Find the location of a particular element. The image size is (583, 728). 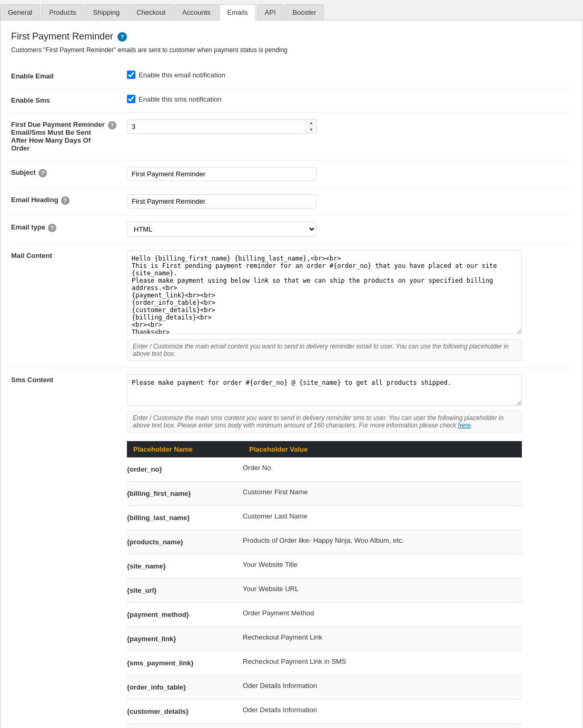

spin-buttons: ▲ ▼ is located at coordinates (312, 126).